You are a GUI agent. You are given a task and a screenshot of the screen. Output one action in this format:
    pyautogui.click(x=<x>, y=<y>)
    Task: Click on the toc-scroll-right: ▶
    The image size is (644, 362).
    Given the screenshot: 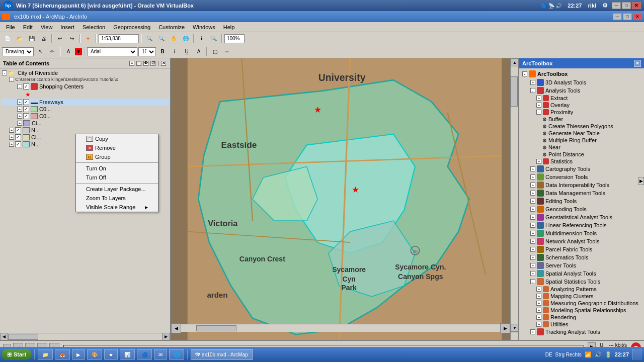 What is the action you would take?
    pyautogui.click(x=166, y=337)
    